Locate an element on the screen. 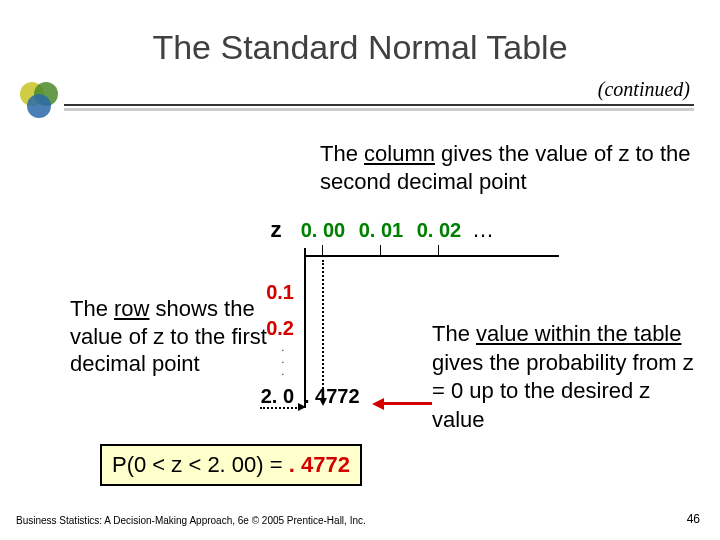 The image size is (720, 540). table-vertical-line is located at coordinates (305, 328).